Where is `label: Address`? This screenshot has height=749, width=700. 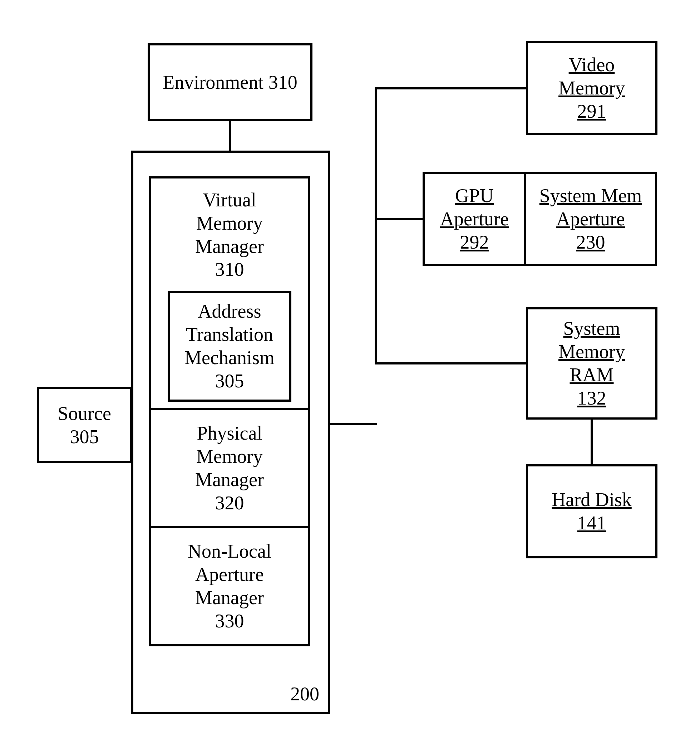 label: Address is located at coordinates (230, 311).